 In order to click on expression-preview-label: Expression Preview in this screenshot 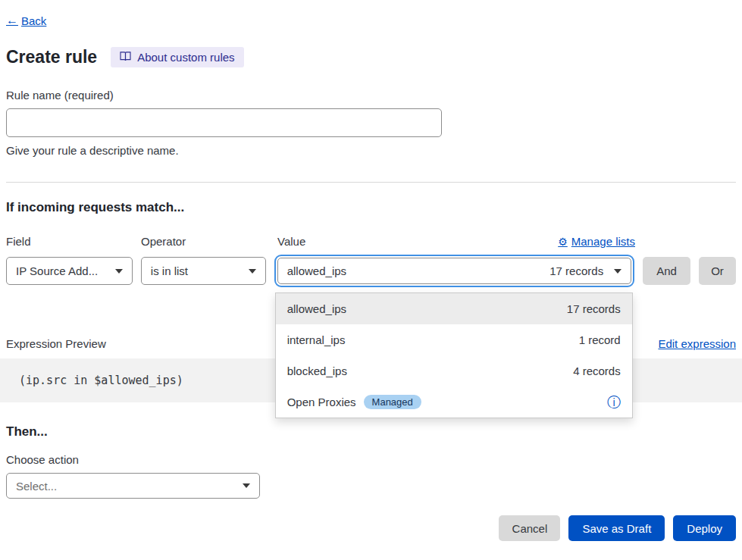, I will do `click(56, 344)`.